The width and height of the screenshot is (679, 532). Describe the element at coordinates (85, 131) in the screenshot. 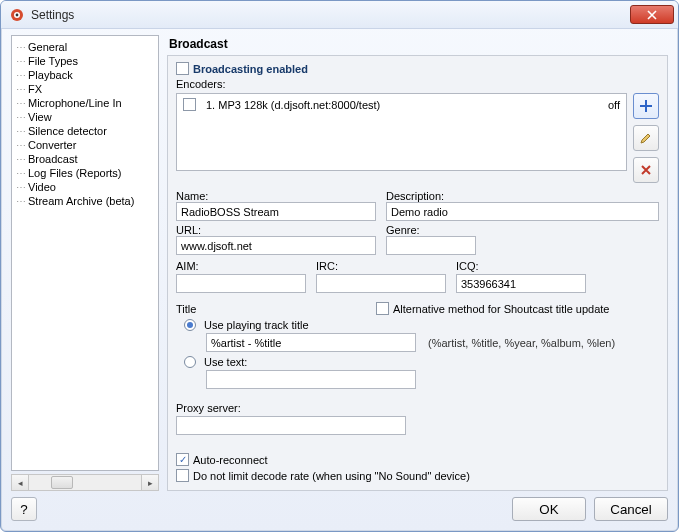

I see `sidebar-item-silence-detector: ⋯Silence detector` at that location.